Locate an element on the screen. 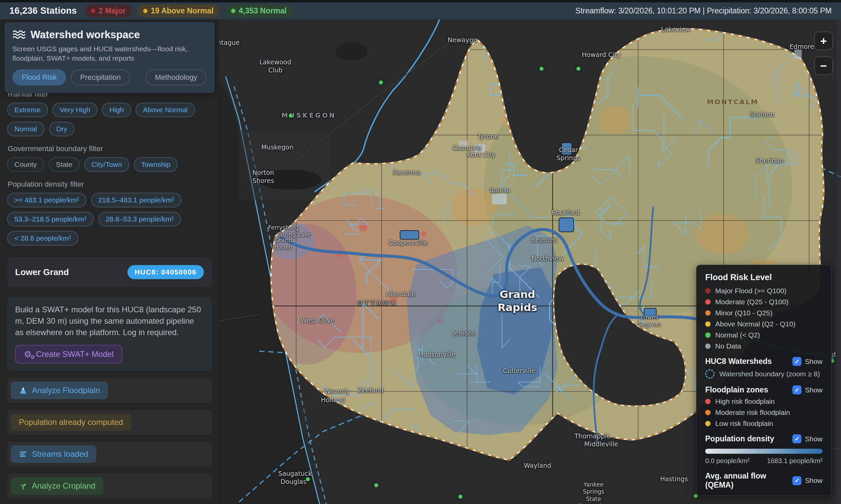 The image size is (841, 504). waves-icon is located at coordinates (19, 35).